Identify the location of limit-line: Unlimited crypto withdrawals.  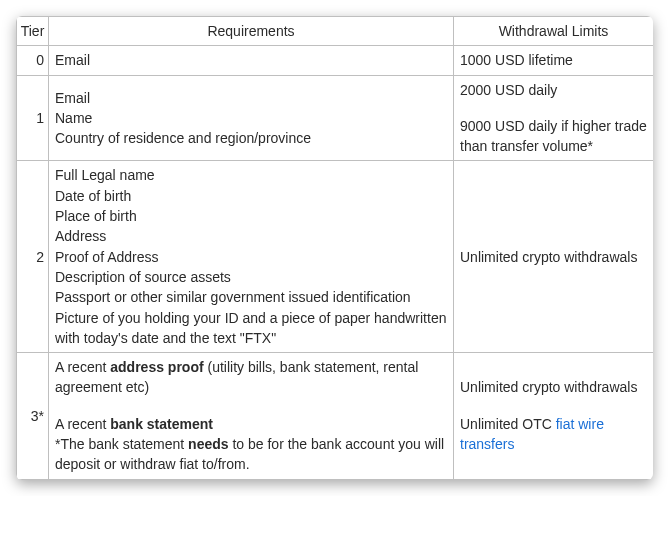
(554, 387).